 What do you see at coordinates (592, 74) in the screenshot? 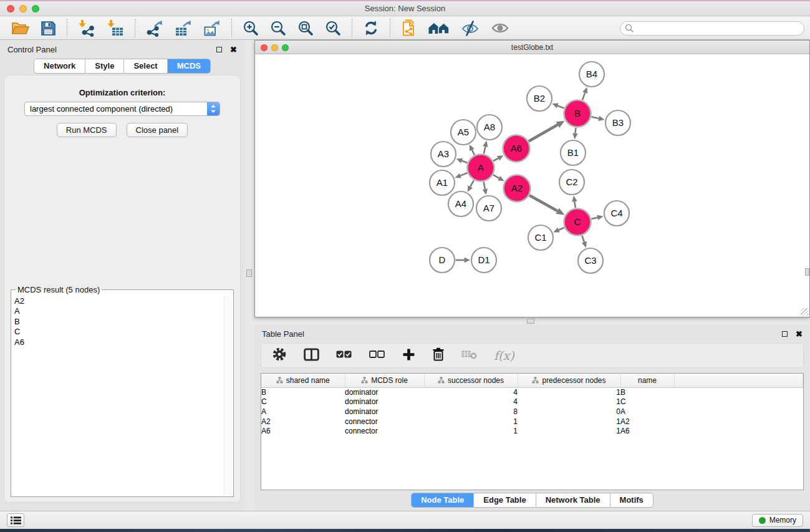
I see `graph-node-B4: B4` at bounding box center [592, 74].